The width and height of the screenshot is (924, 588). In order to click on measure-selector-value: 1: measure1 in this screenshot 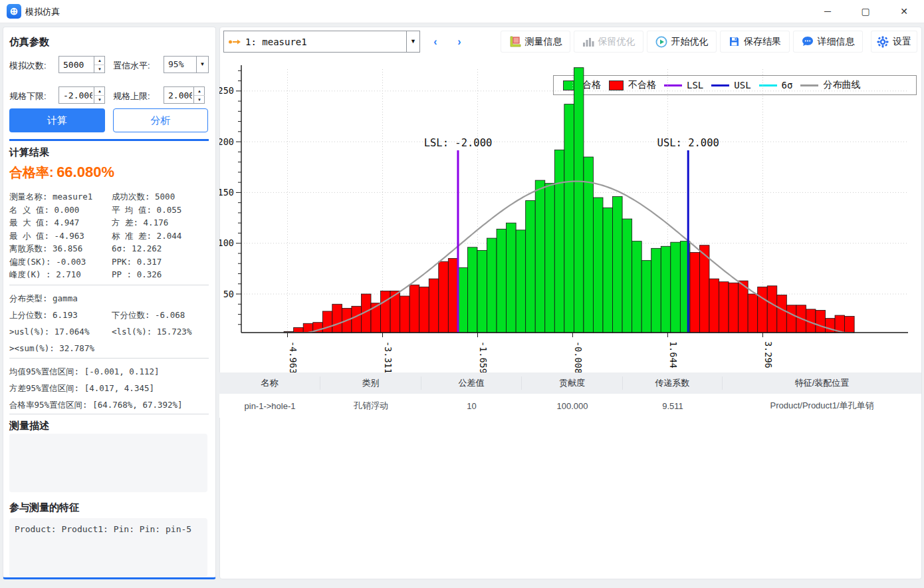, I will do `click(324, 42)`.